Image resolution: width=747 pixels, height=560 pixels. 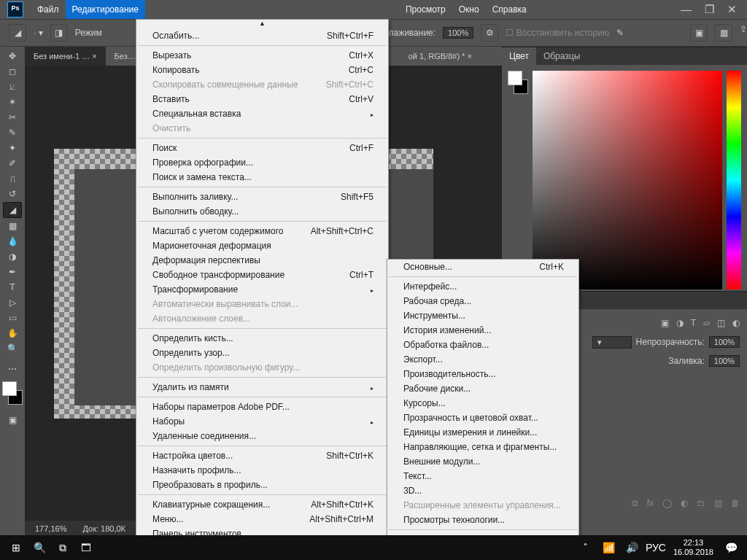 What do you see at coordinates (706, 323) in the screenshot?
I see `shape-filter-icon: ▱` at bounding box center [706, 323].